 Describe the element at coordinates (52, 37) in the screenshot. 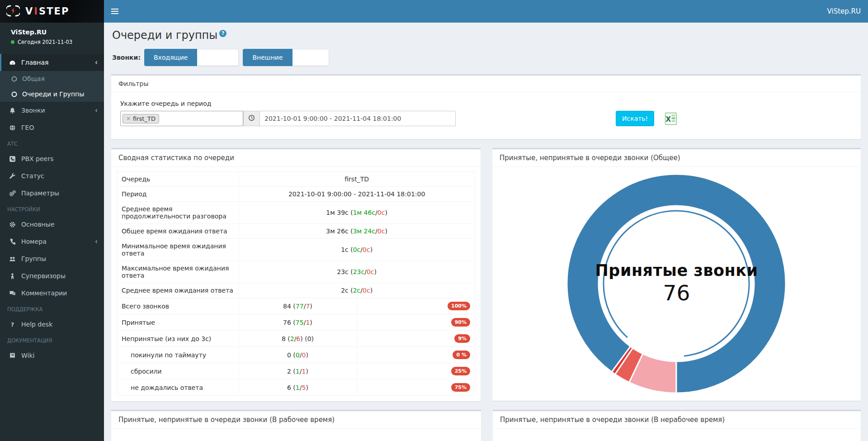

I see `user-panel: ViStep.RU Сегодня 2021-11-03` at that location.